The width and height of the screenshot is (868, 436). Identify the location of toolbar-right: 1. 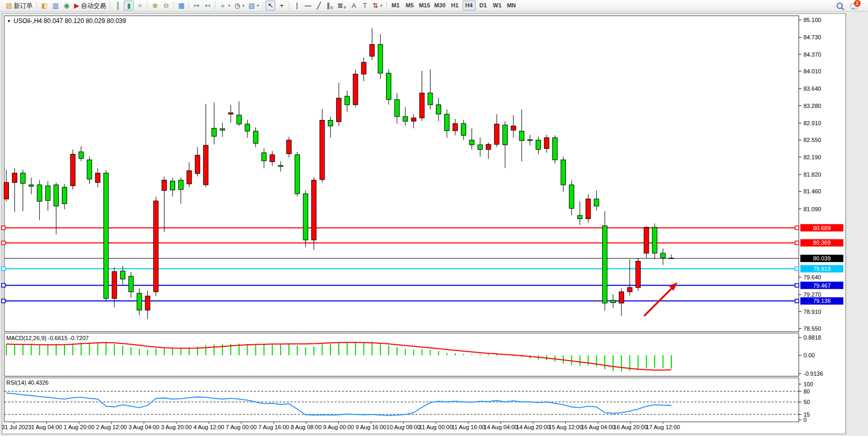
(850, 5).